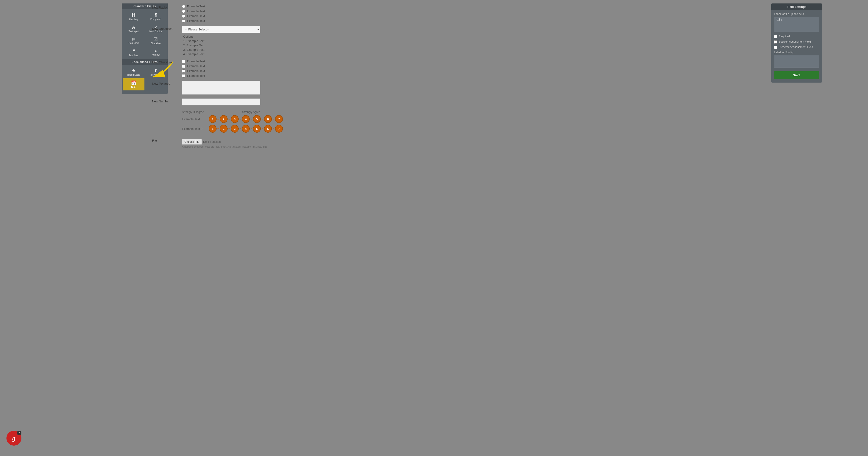 This screenshot has width=868, height=456. I want to click on logo-badge: 7, so click(19, 433).